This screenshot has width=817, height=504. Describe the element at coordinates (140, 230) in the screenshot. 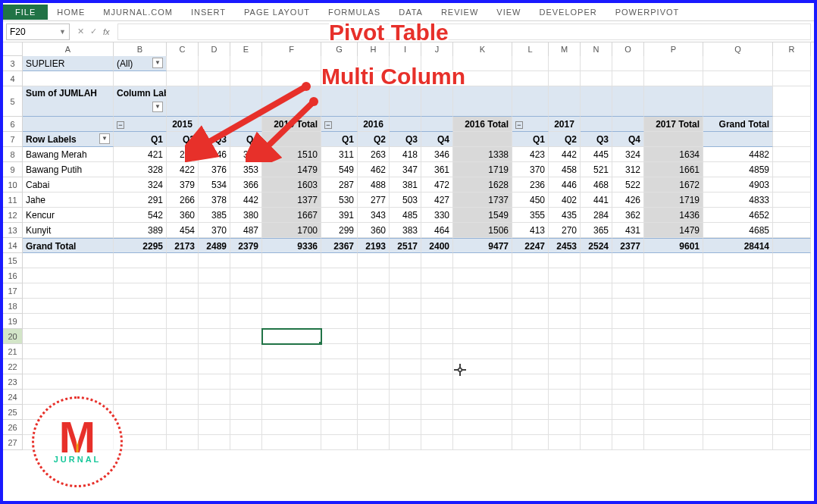

I see `pivot-value: 389` at that location.